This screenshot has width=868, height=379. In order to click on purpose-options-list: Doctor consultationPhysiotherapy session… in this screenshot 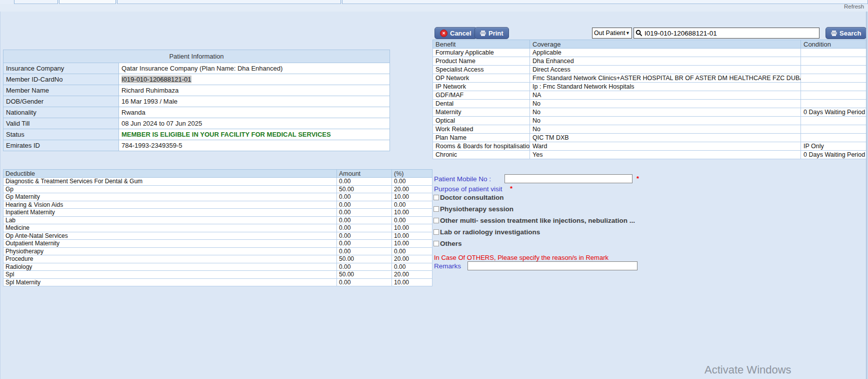, I will do `click(572, 222)`.